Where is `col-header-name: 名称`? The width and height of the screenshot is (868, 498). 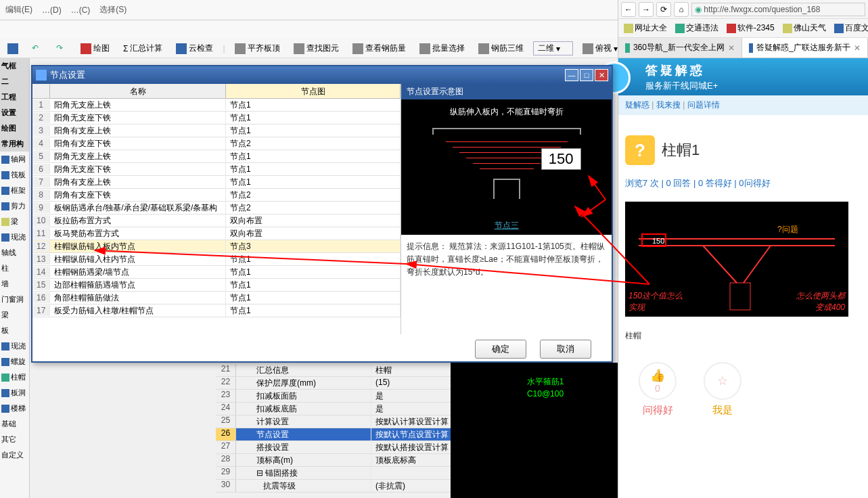
col-header-name: 名称 is located at coordinates (138, 91).